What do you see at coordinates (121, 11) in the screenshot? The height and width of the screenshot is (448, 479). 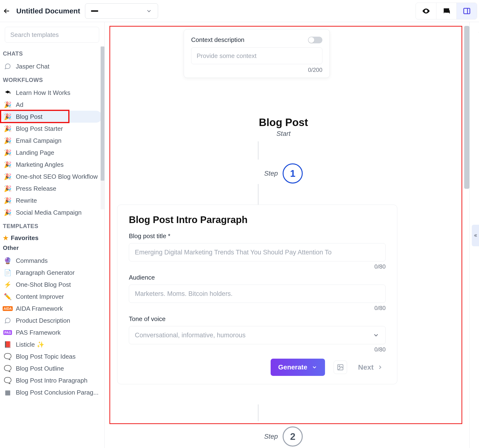 I see `mode-dropdown` at bounding box center [121, 11].